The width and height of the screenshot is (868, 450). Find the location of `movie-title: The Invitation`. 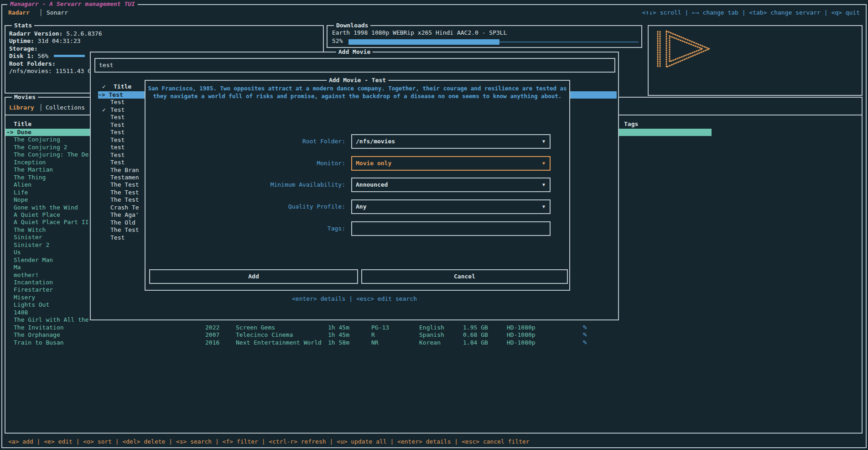

movie-title: The Invitation is located at coordinates (39, 328).